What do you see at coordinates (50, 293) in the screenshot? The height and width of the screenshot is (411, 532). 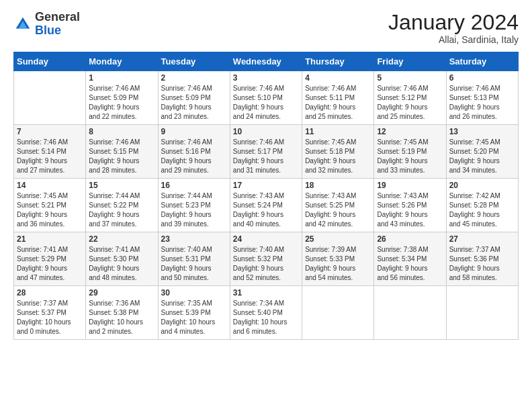 I see `day-number: 28` at bounding box center [50, 293].